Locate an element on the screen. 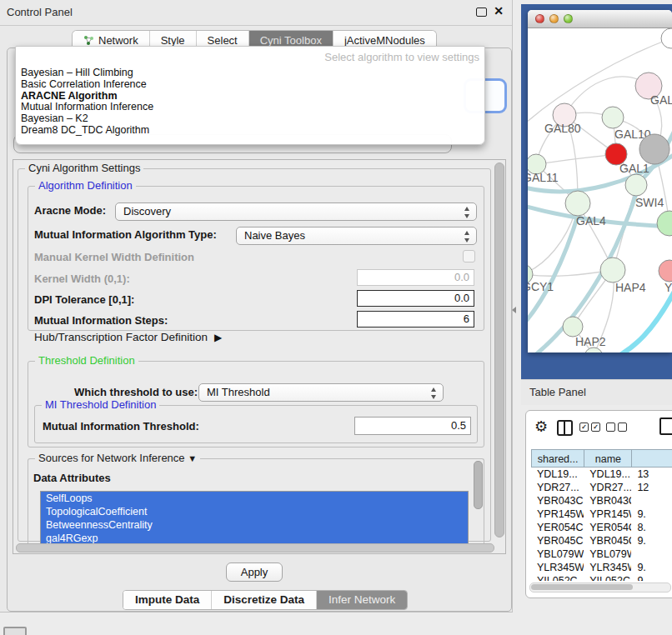  column-layout-icon is located at coordinates (565, 428).